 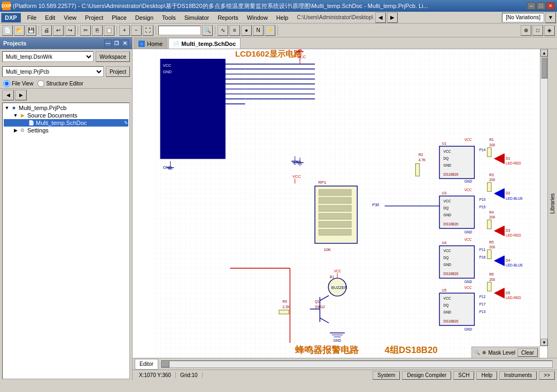 I want to click on tb-zoom-out: −, so click(x=136, y=30).